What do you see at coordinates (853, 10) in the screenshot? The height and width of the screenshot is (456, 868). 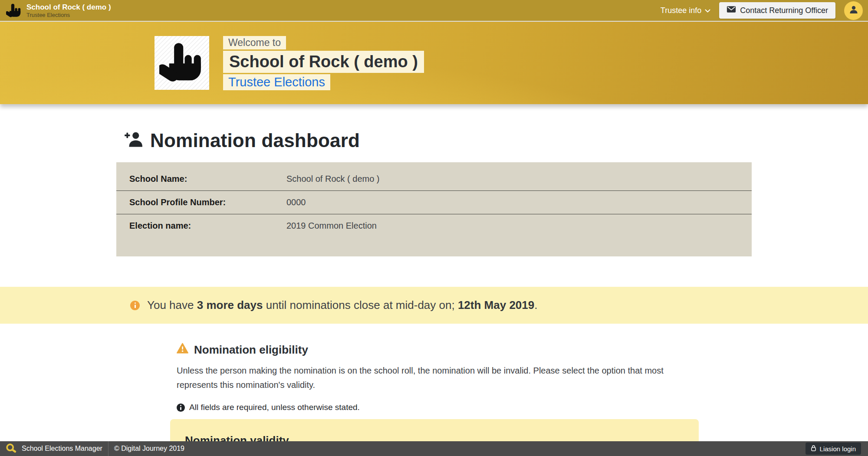 I see `user-avatar` at bounding box center [853, 10].